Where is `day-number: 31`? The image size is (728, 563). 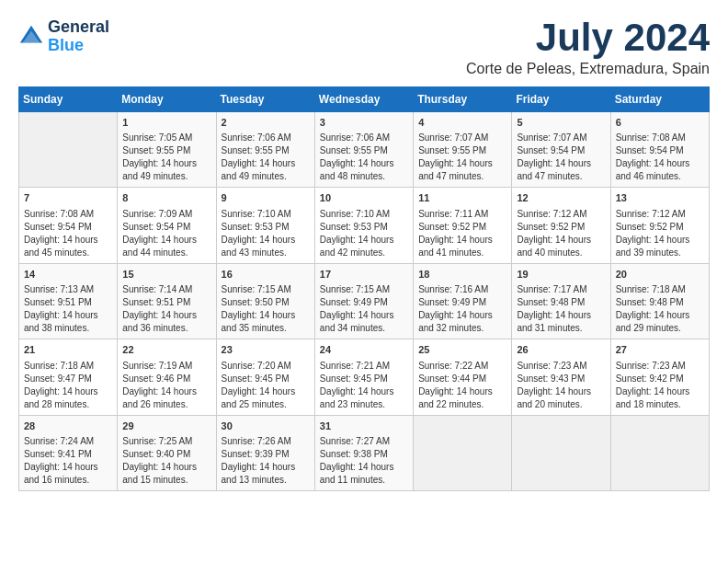 day-number: 31 is located at coordinates (364, 427).